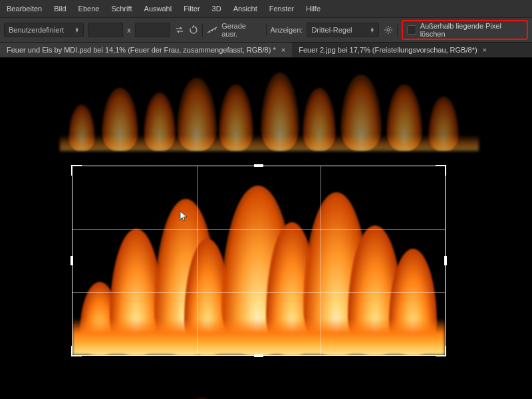  I want to click on crop-handle-right, so click(446, 261).